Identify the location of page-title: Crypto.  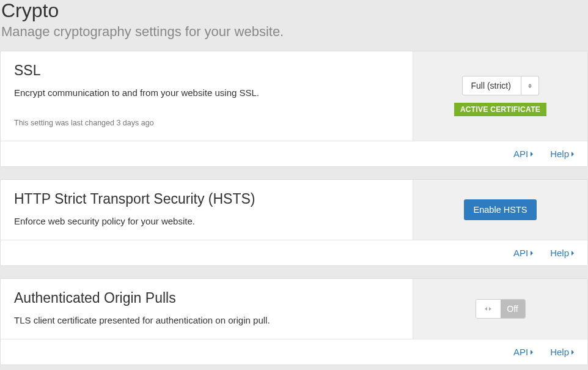
(294, 11).